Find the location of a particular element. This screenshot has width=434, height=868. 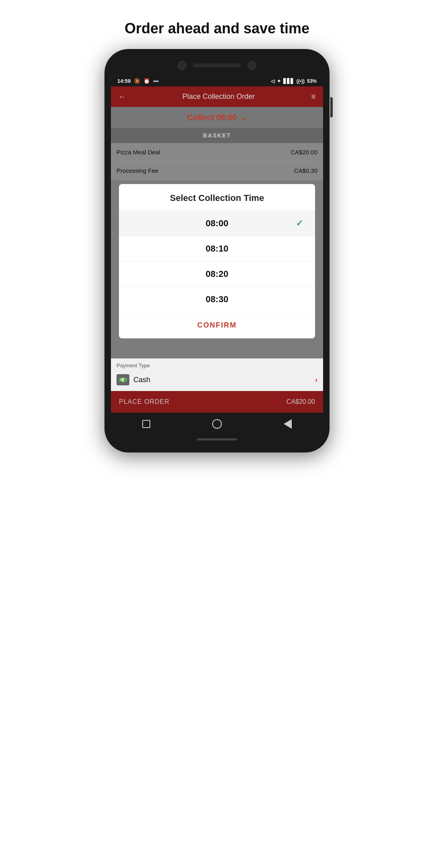

time-option-2: 08:20 is located at coordinates (217, 274).